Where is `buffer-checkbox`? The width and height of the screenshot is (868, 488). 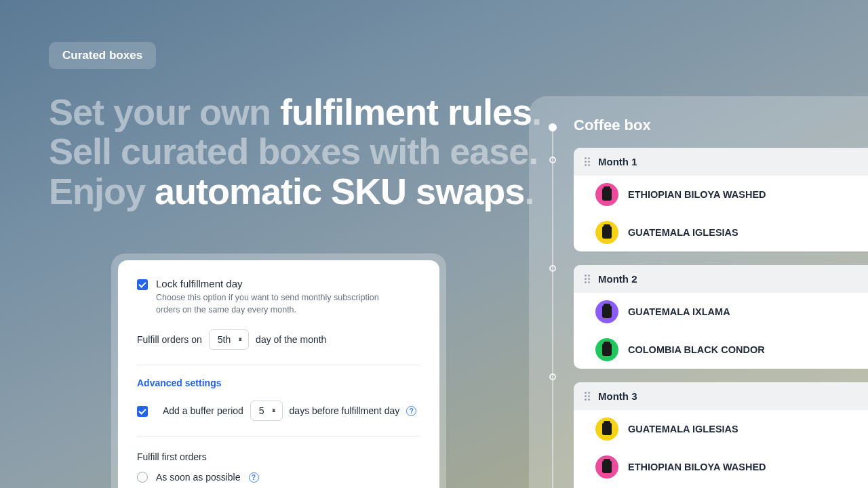 buffer-checkbox is located at coordinates (142, 411).